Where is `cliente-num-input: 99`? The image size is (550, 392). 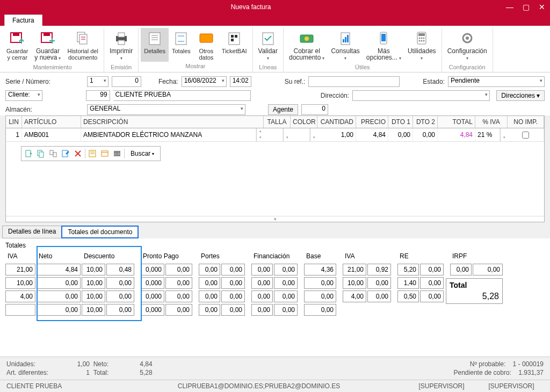 cliente-num-input: 99 is located at coordinates (98, 96).